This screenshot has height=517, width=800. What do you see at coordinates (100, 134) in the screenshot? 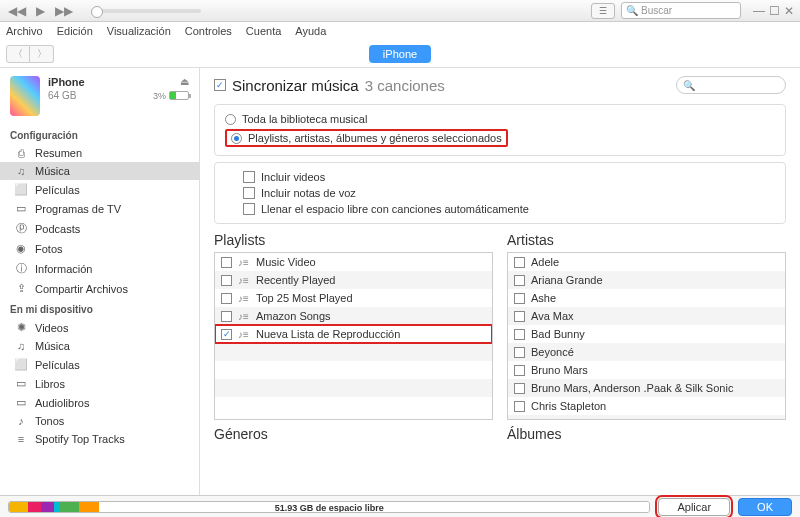
I see `sidebar-section-config: Configuración` at bounding box center [100, 134].